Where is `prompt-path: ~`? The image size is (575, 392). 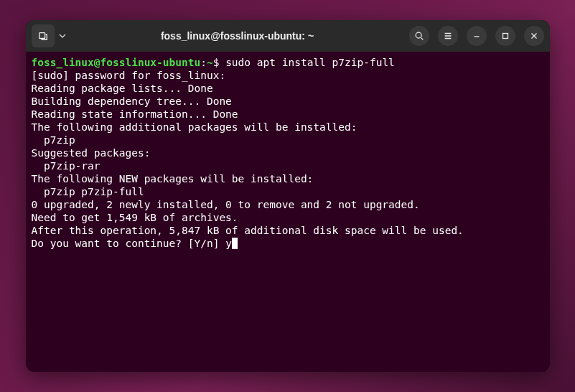
prompt-path: ~ is located at coordinates (210, 62).